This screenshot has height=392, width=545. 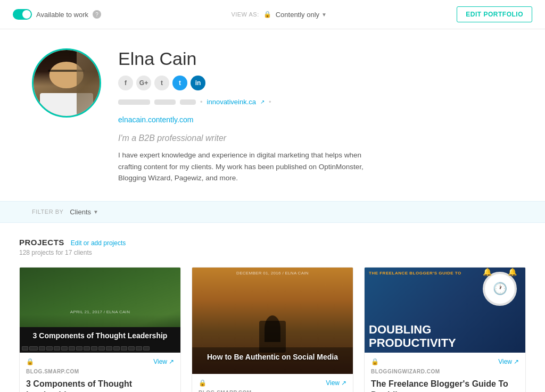 I want to click on available-toggle, so click(x=22, y=14).